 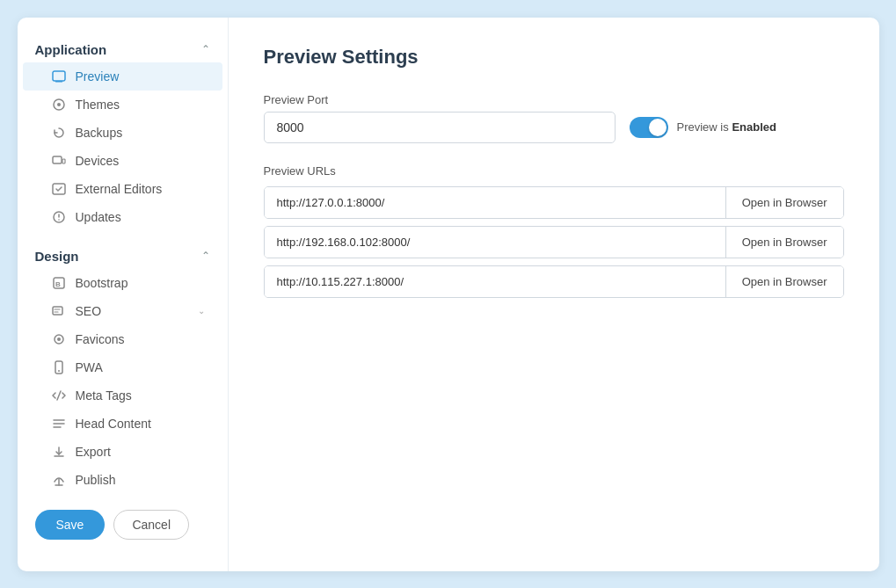 I want to click on toggle-container: Preview is Enabled, so click(x=703, y=127).